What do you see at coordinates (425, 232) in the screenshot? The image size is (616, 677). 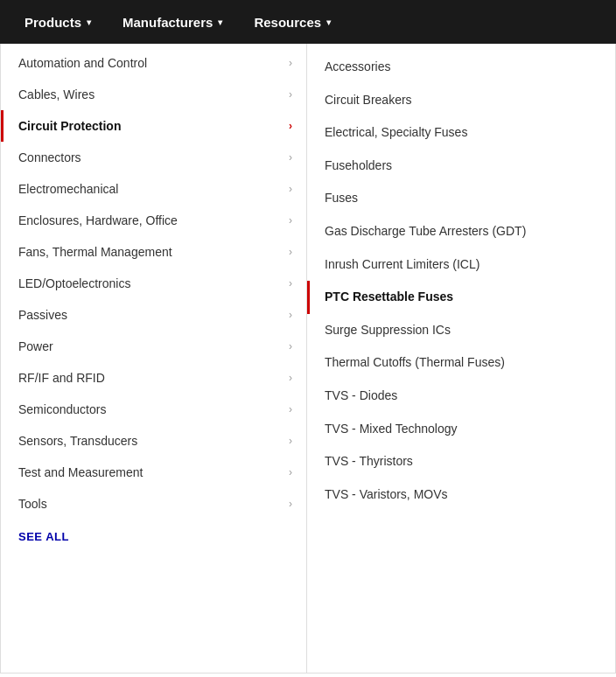 I see `submenu-item-label: Gas Discharge Tube Arresters (GDT)` at bounding box center [425, 232].